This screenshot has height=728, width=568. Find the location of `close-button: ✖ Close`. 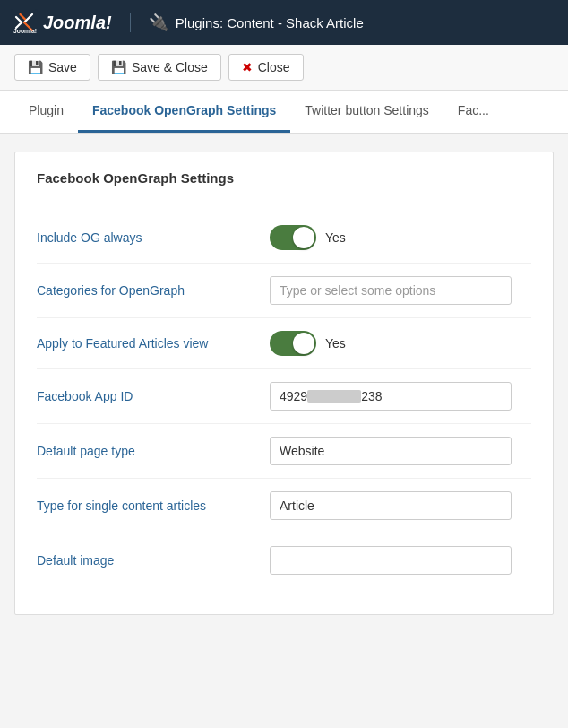

close-button: ✖ Close is located at coordinates (266, 67).